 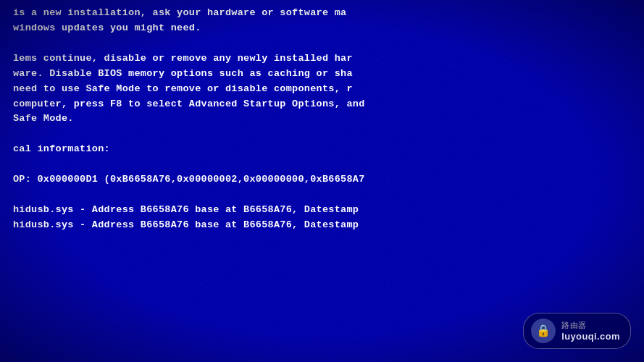 What do you see at coordinates (322, 90) in the screenshot?
I see `bsod-line: need to use Safe Mode to remove or disab…` at bounding box center [322, 90].